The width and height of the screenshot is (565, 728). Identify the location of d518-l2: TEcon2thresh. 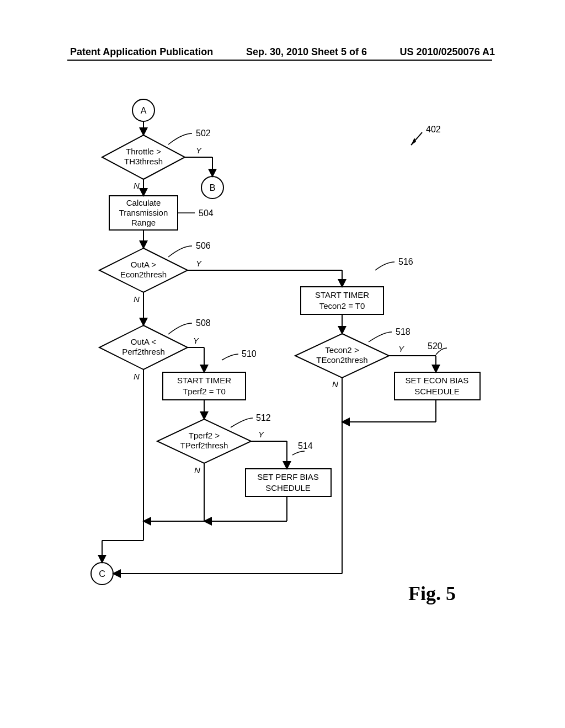
(342, 360).